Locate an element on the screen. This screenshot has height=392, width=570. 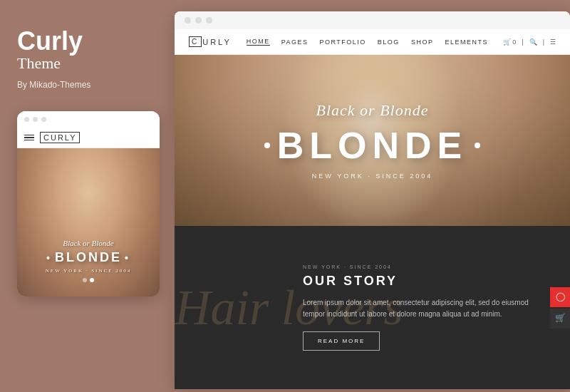
nav-link-pages: PAGES is located at coordinates (295, 42).